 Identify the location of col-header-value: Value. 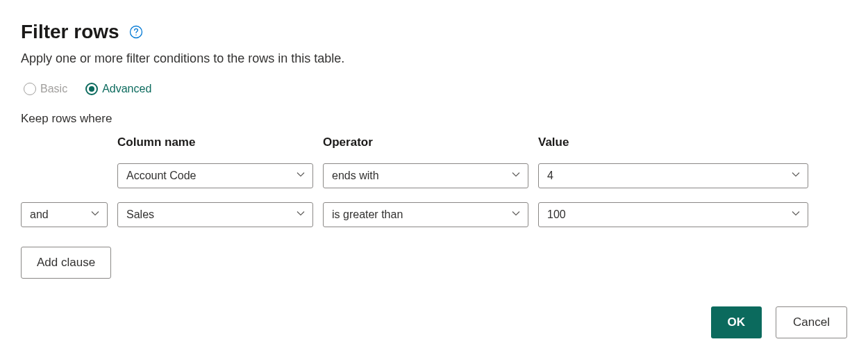
(674, 142).